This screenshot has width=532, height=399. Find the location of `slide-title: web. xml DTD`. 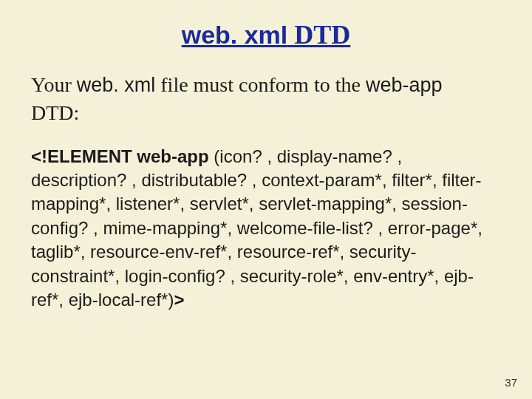

slide-title: web. xml DTD is located at coordinates (266, 35).